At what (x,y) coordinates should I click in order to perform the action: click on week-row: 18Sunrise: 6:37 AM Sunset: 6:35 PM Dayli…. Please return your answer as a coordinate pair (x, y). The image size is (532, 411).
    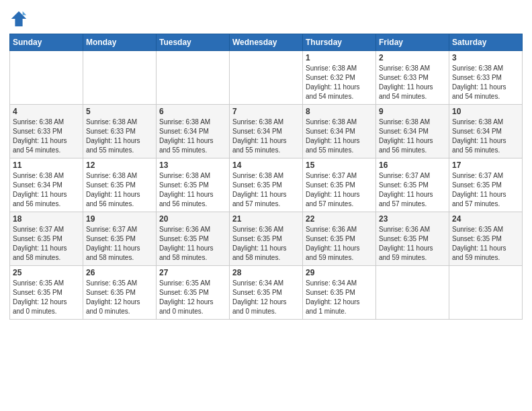
    Looking at the image, I should click on (266, 239).